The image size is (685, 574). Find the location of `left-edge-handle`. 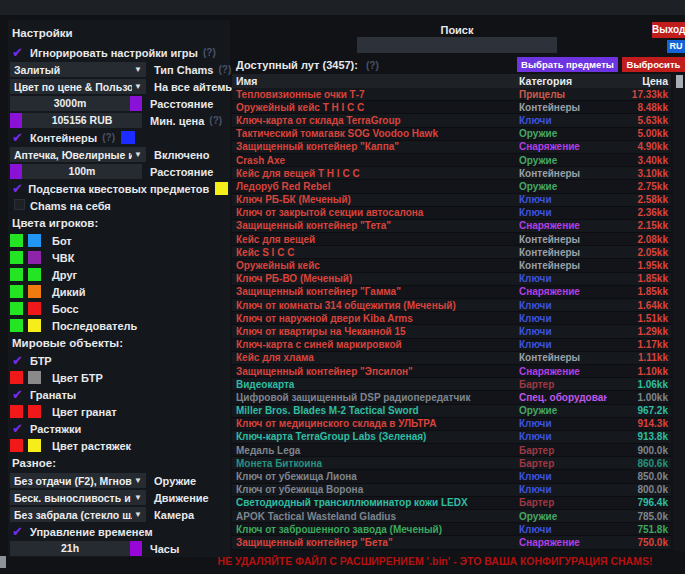

left-edge-handle is located at coordinates (3, 562).